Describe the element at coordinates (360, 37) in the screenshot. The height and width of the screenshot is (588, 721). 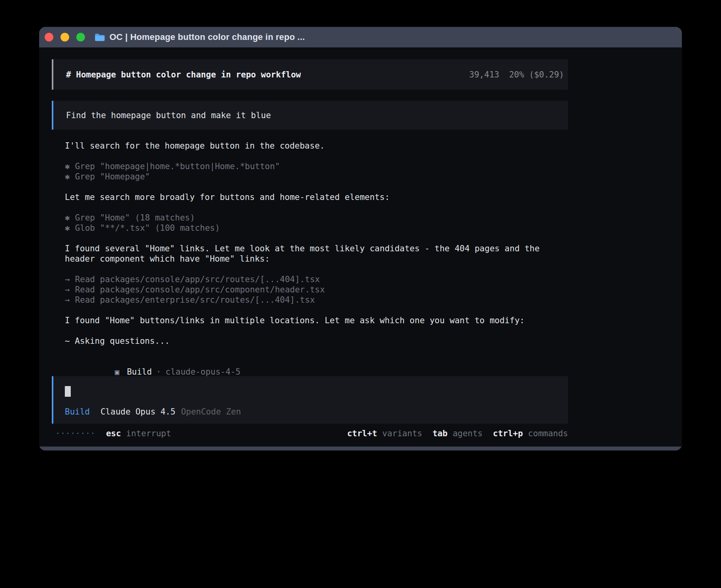
I see `window-titlebar: OC | Homepage button color change in rep…` at that location.